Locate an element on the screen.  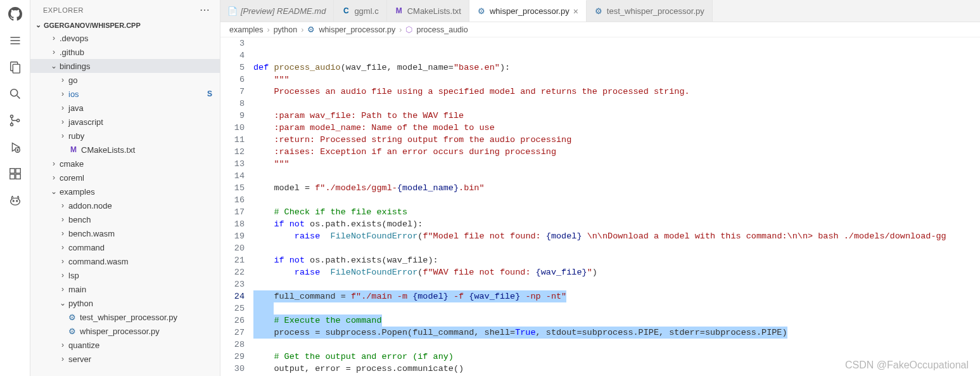
close-icon: × is located at coordinates (576, 11).